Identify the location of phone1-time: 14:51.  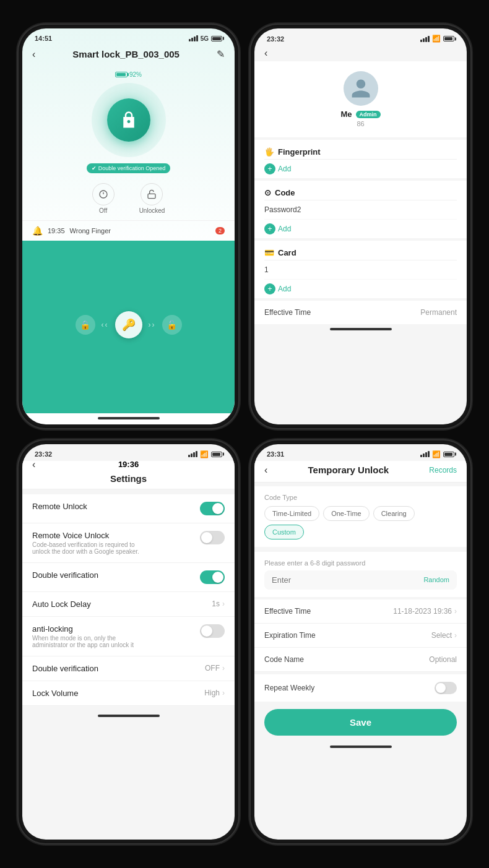
(43, 38).